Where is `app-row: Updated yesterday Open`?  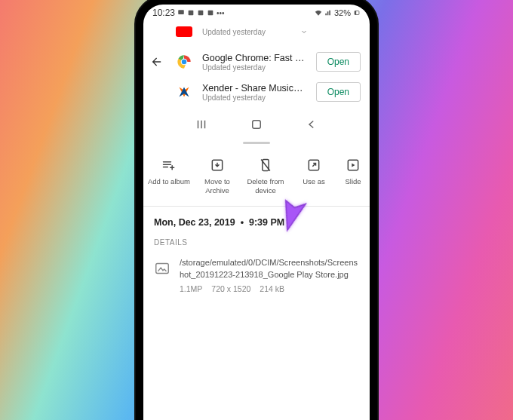 app-row: Updated yesterday Open is located at coordinates (256, 34).